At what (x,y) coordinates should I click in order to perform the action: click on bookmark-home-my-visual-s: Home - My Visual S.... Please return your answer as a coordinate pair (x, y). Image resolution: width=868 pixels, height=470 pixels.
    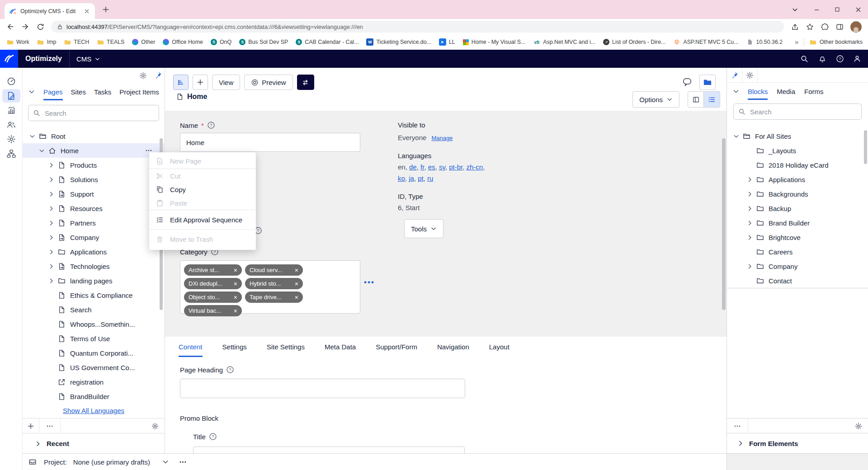
    Looking at the image, I should click on (495, 42).